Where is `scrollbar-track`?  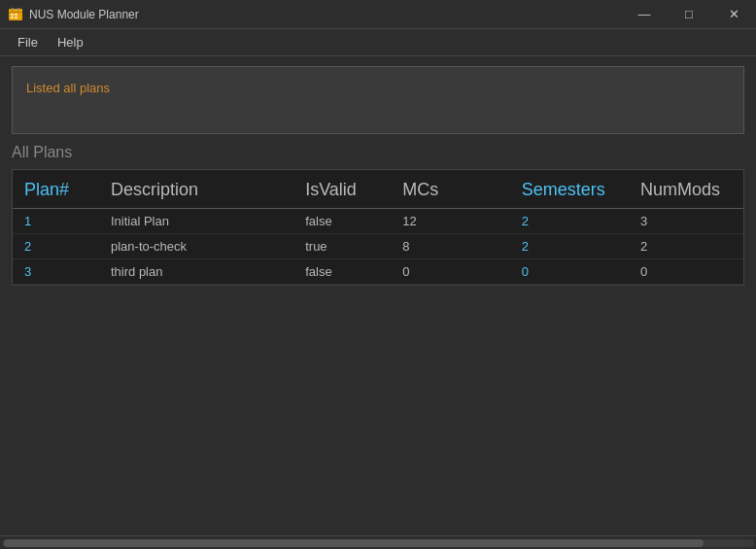
scrollbar-track is located at coordinates (378, 543).